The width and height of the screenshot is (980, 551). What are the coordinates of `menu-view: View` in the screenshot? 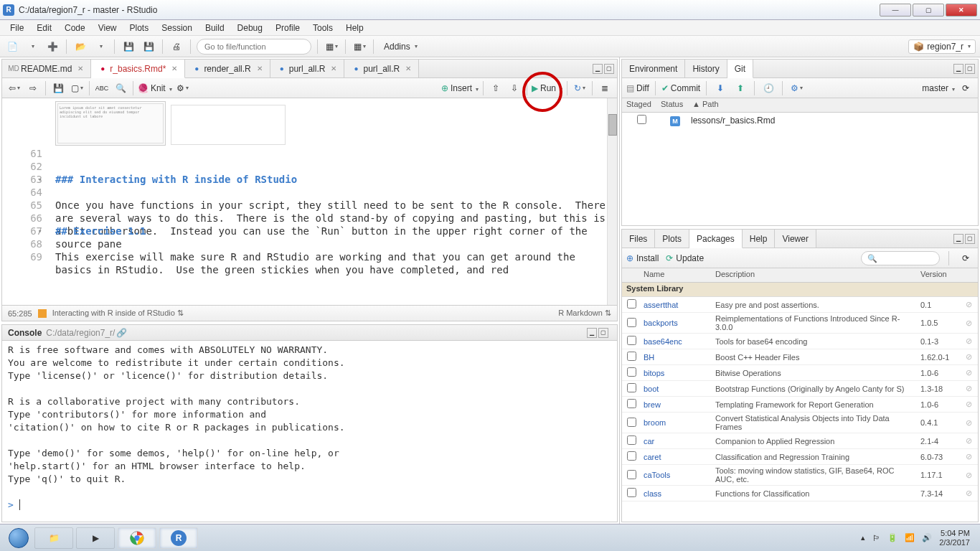 It's located at (108, 28).